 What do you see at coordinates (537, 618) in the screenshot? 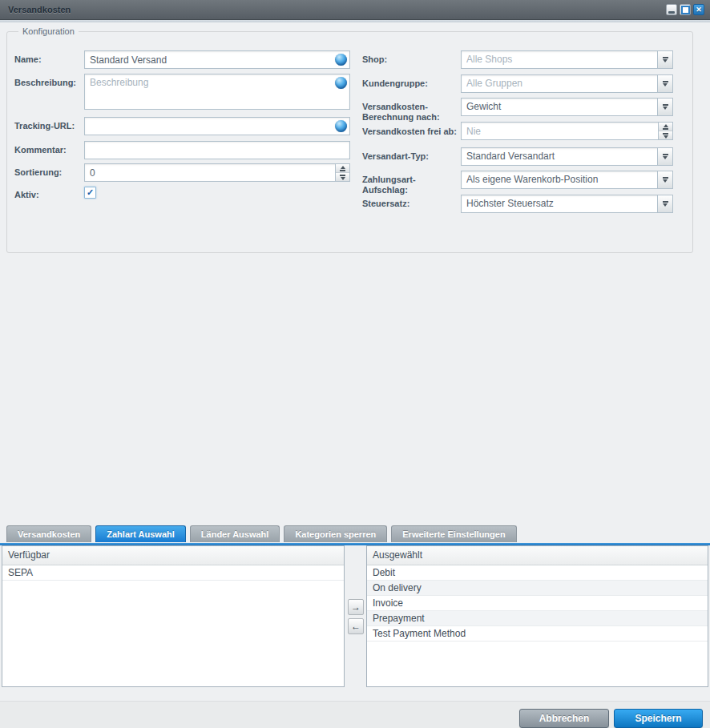
I see `list-item: Prepayment` at bounding box center [537, 618].